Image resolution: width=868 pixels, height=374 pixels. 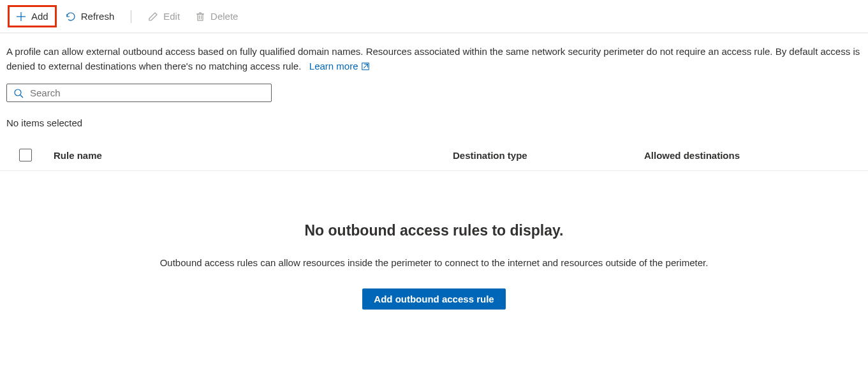 I want to click on description-body: A profile can allow external outbound ac…, so click(x=433, y=59).